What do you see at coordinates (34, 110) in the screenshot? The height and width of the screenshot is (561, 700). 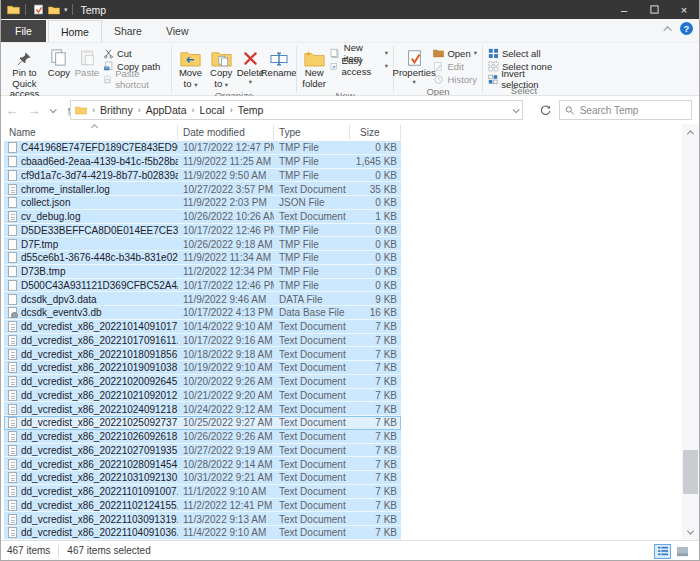 I see `forward-button: →` at bounding box center [34, 110].